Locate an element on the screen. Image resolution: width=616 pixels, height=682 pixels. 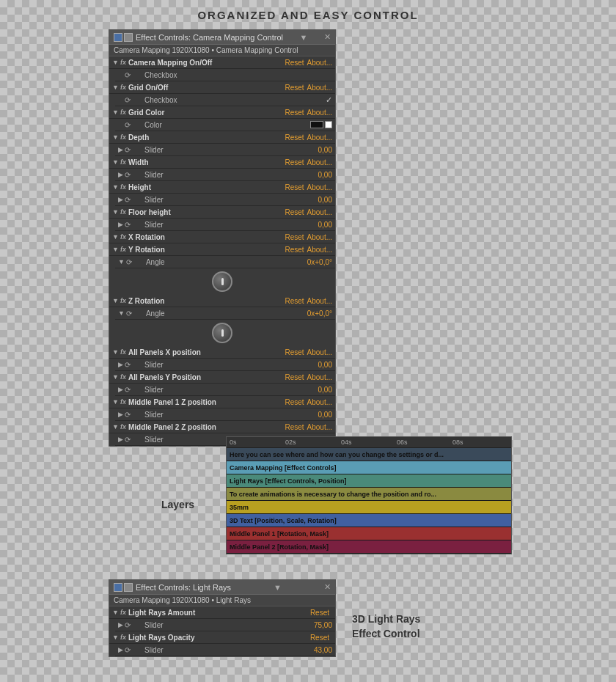
layer-label-5: 3D Text [Position, Scale, Rotation] is located at coordinates (283, 521).